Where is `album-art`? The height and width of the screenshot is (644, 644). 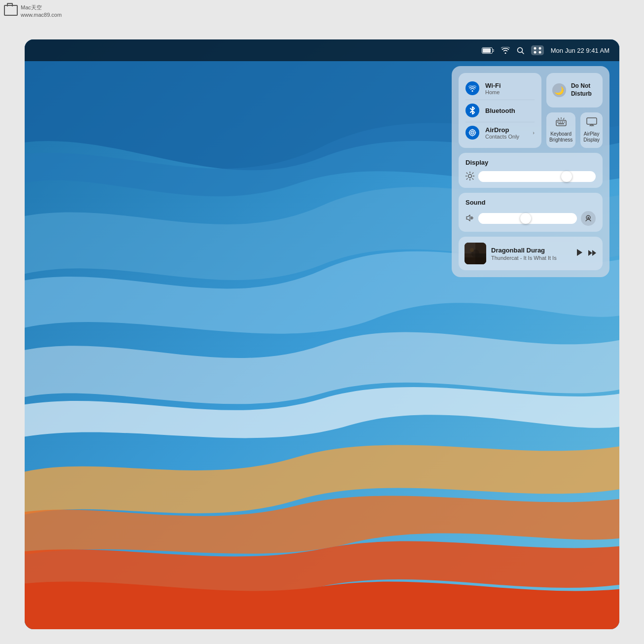
album-art is located at coordinates (475, 253).